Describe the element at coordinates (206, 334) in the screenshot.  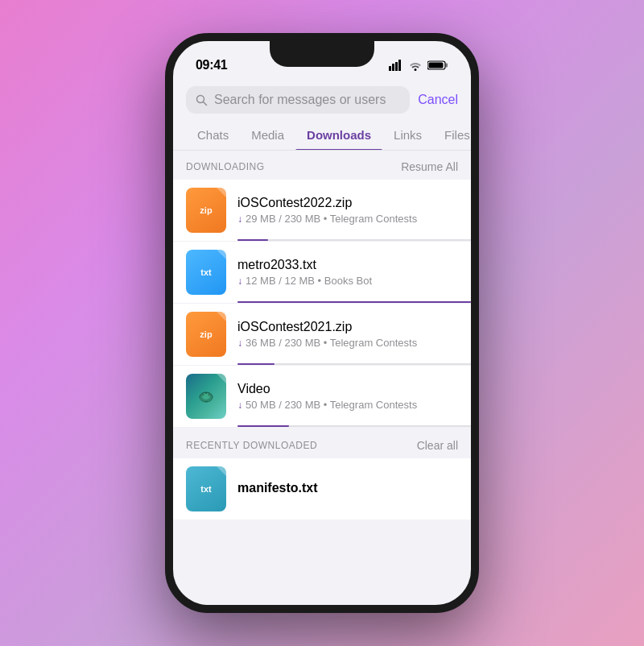
I see `file-icon-zip-orange-2: zip` at that location.